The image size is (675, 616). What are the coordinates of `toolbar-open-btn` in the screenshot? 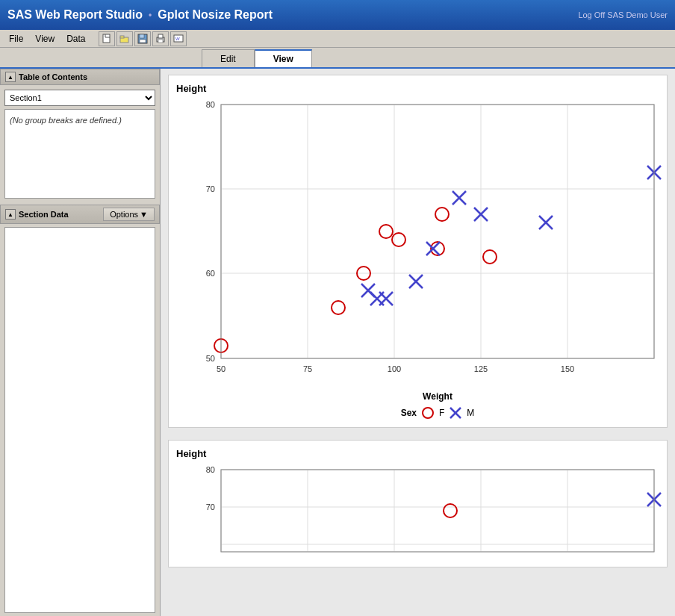 It's located at (125, 39).